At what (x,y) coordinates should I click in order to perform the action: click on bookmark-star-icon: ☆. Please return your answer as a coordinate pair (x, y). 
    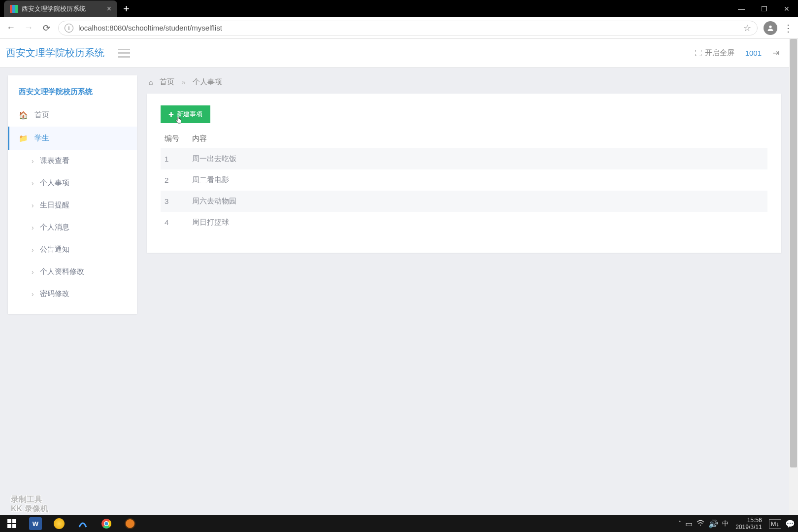
    Looking at the image, I should click on (747, 28).